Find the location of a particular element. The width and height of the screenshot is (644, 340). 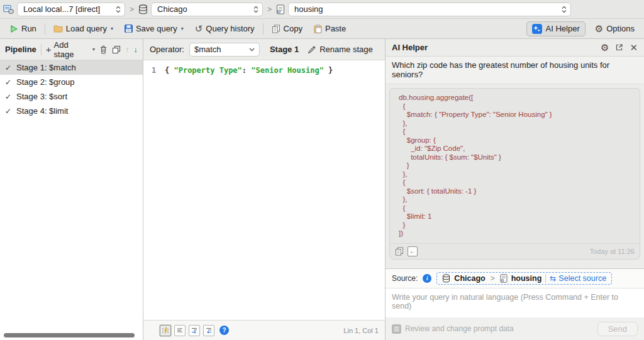

ai-helper-button: AI Helper is located at coordinates (556, 29).